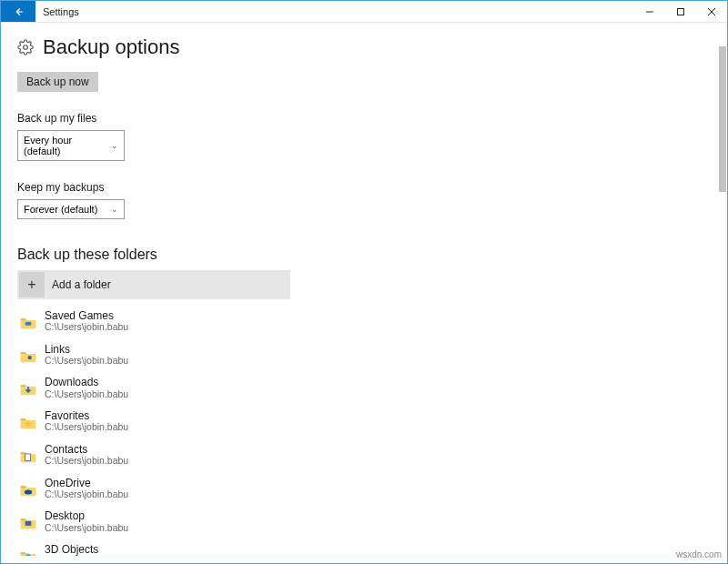 The image size is (728, 564). I want to click on folder-texts: 3D Objects C:\Users\jobin.babu, so click(86, 549).